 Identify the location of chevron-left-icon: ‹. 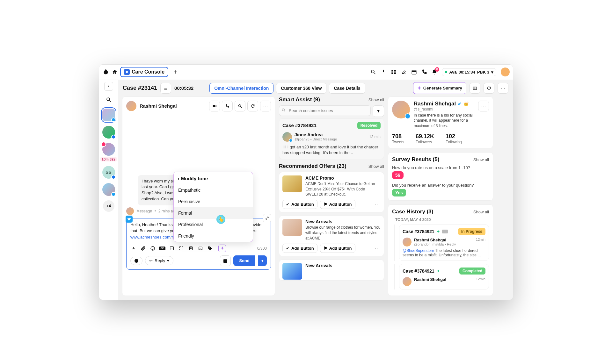
(178, 178).